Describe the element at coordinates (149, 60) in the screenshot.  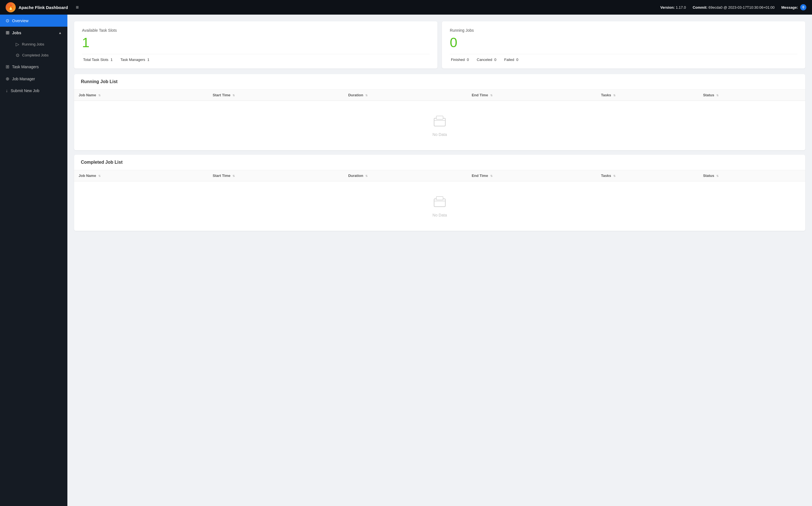
I see `task-managers-value: 1` at that location.